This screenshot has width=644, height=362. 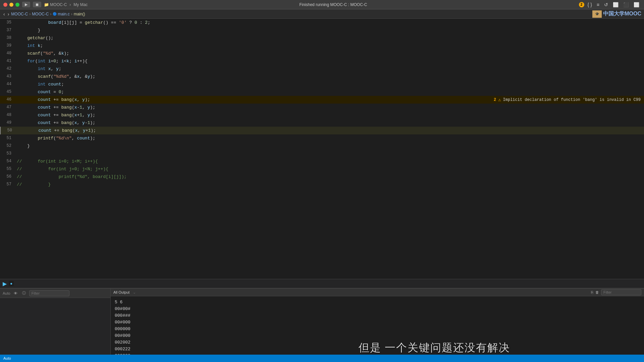 What do you see at coordinates (322, 69) in the screenshot?
I see `code-line-42: 42 int x, y;` at bounding box center [322, 69].